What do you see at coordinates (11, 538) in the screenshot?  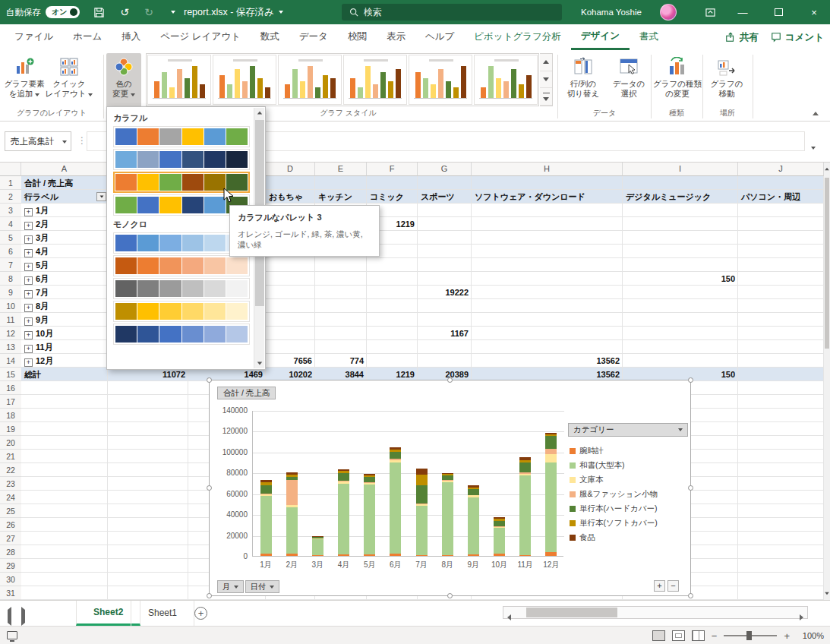 I see `row-header-27: 27` at bounding box center [11, 538].